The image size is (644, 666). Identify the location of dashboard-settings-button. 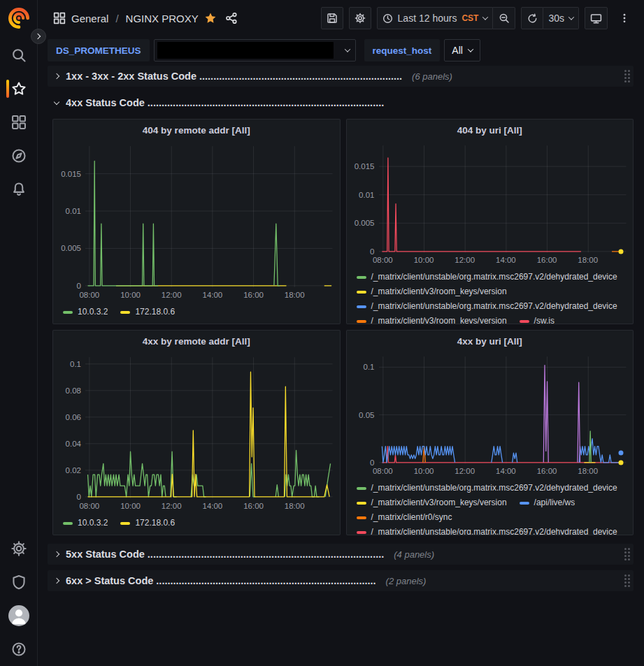
(360, 18).